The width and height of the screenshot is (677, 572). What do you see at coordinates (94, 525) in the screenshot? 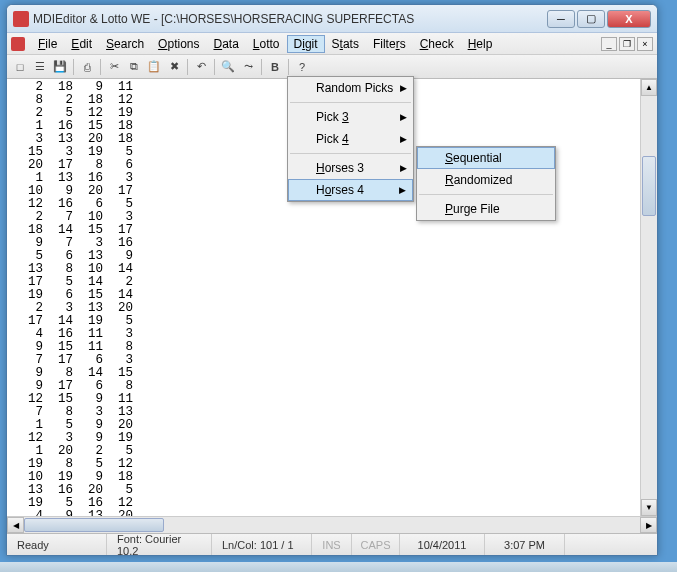
I see `hscroll-thumb` at bounding box center [94, 525].